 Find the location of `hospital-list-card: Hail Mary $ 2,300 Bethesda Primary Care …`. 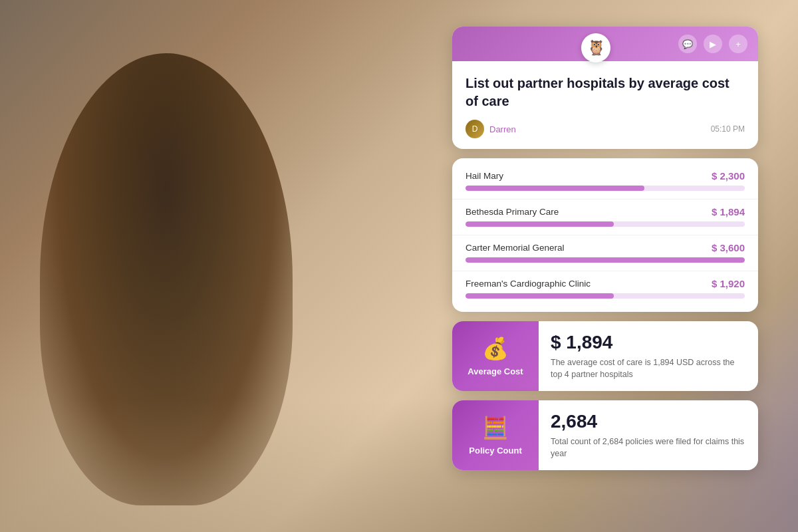

hospital-list-card: Hail Mary $ 2,300 Bethesda Primary Care … is located at coordinates (605, 235).